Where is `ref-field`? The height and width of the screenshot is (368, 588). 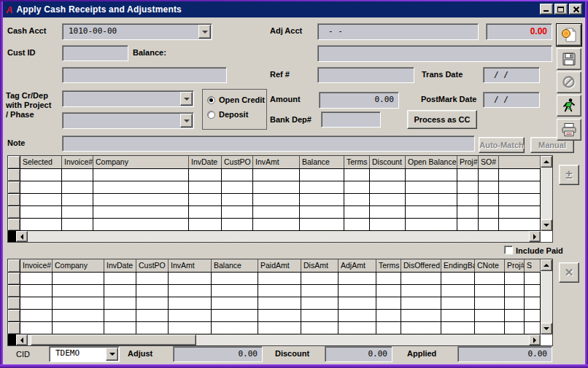
ref-field is located at coordinates (366, 75).